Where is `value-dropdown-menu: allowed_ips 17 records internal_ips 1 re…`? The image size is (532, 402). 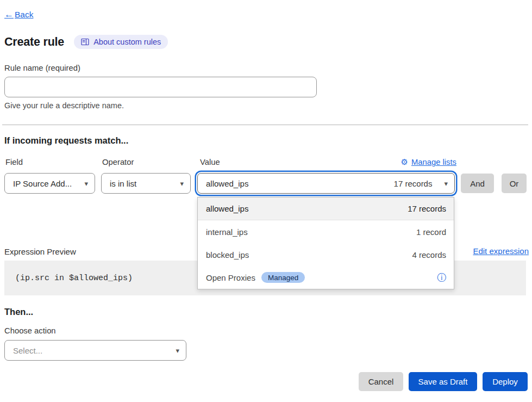 value-dropdown-menu: allowed_ips 17 records internal_ips 1 re… is located at coordinates (326, 243).